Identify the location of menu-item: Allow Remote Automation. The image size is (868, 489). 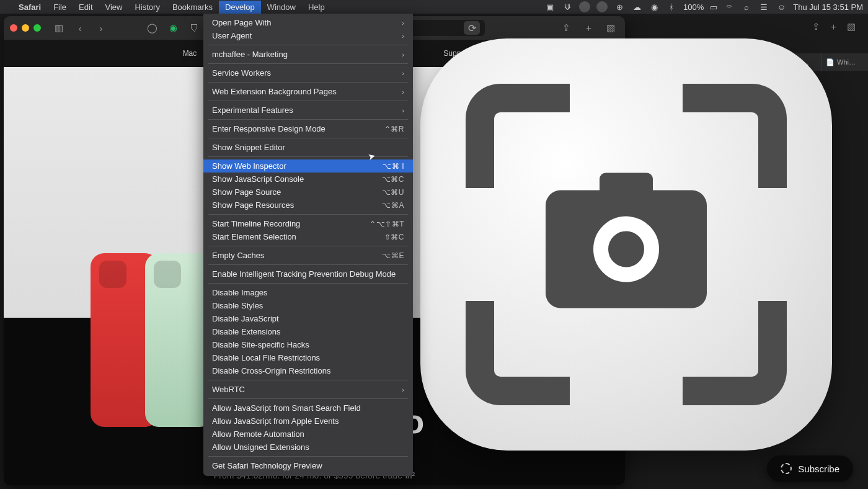
(308, 434).